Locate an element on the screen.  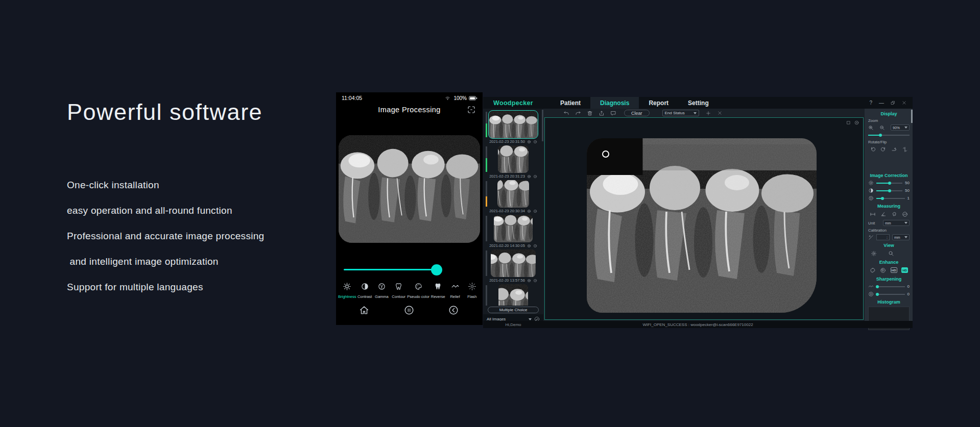
tool-flash: Flash is located at coordinates (472, 291).